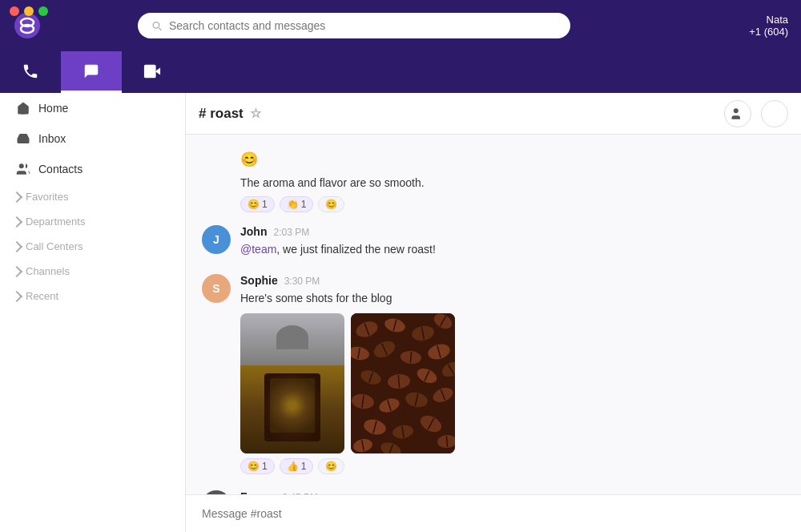 This screenshot has width=801, height=532. Describe the element at coordinates (55, 221) in the screenshot. I see `sidebar-section-departments-label: Departments` at that location.